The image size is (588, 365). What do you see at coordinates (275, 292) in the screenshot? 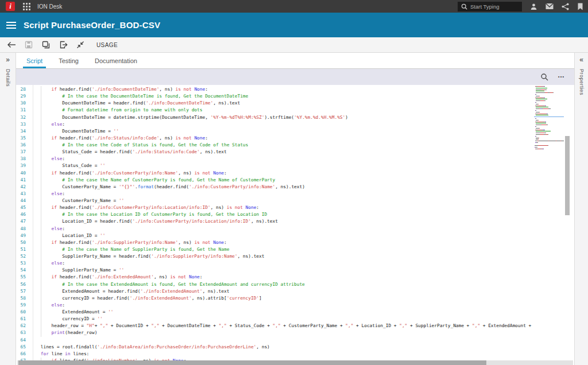
I see `code-line: ExtendedAmount = header.find('./info:Ext…` at bounding box center [275, 292].